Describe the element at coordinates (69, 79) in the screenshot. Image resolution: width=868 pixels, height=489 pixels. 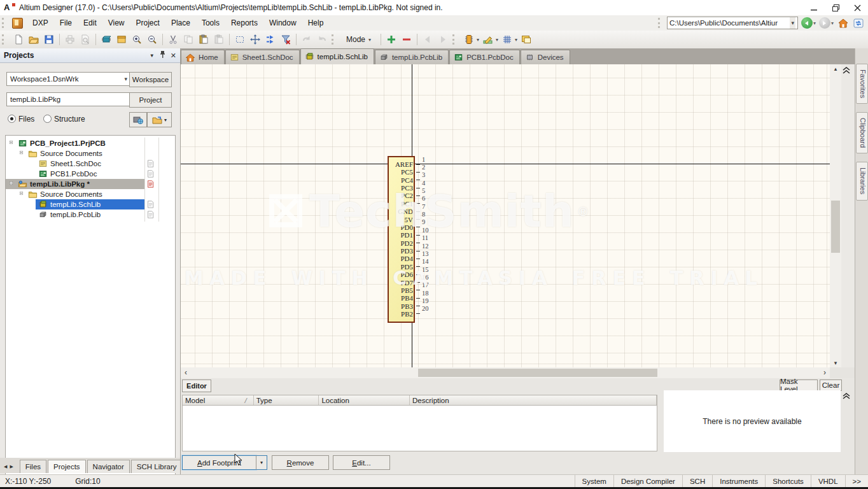
I see `workspace-combobox: Workspace1.DsnWrk▾` at that location.